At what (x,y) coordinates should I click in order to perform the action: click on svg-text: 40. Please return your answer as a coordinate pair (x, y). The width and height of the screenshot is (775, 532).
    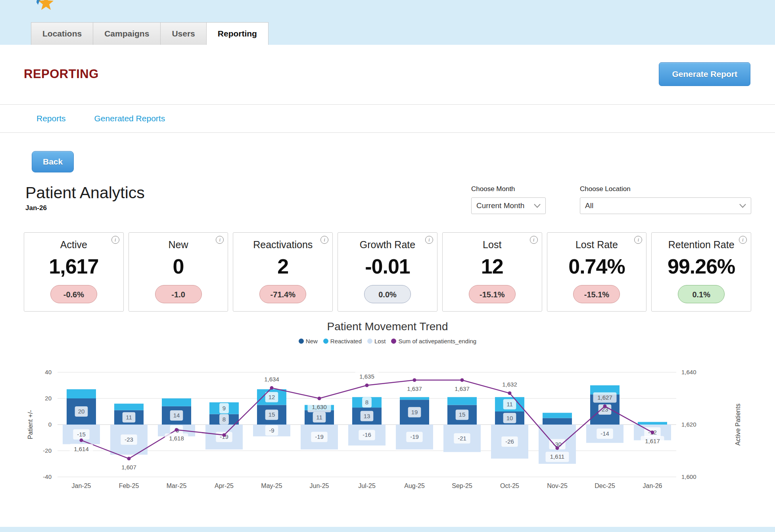
    Looking at the image, I should click on (48, 372).